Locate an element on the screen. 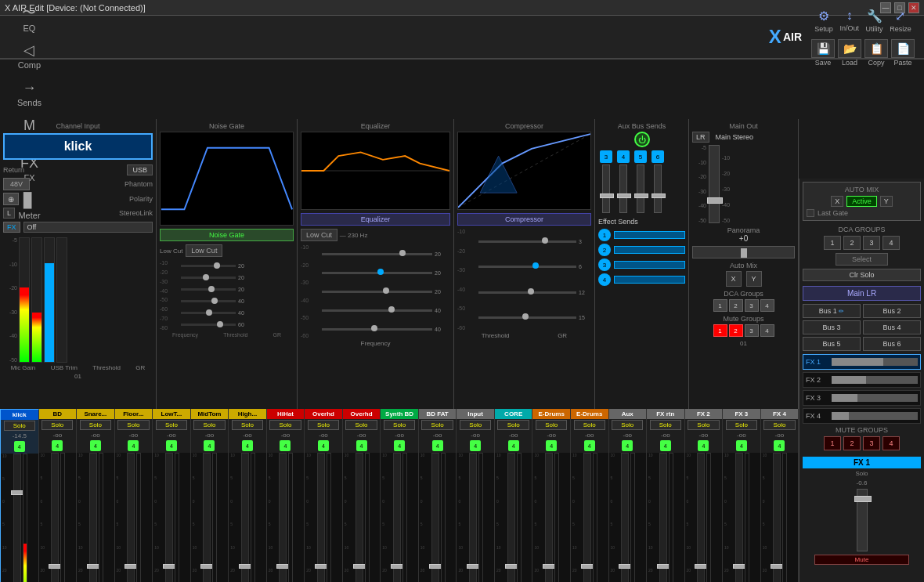 This screenshot has width=924, height=582. strip-label-13: Input is located at coordinates (475, 414).